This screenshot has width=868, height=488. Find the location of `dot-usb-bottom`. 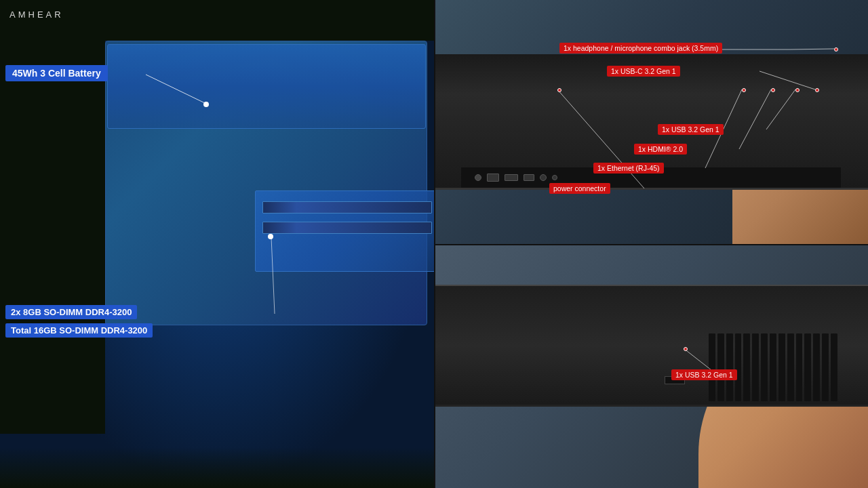

dot-usb-bottom is located at coordinates (686, 349).